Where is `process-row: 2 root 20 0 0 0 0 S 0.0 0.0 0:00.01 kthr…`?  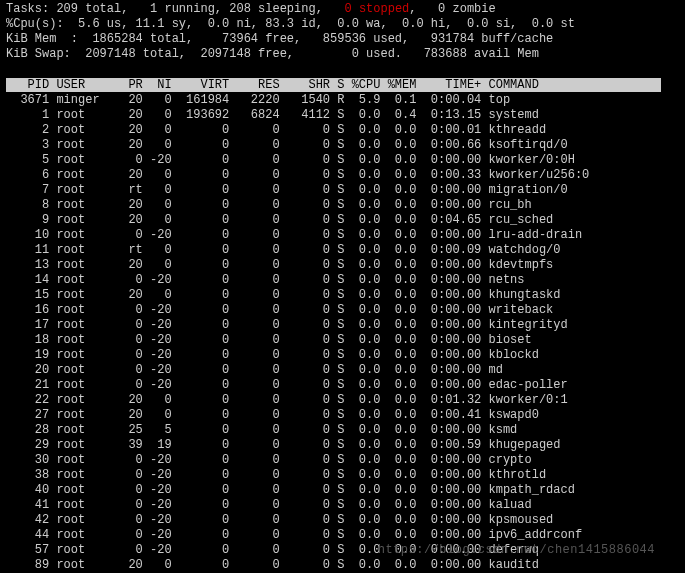 process-row: 2 root 20 0 0 0 0 S 0.0 0.0 0:00.01 kthr… is located at coordinates (342, 130).